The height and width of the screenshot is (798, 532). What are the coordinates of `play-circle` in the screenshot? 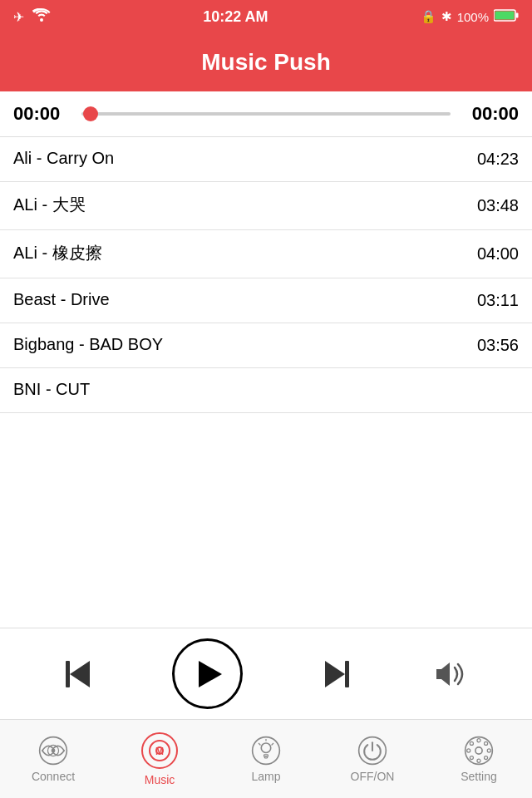 It's located at (208, 673).